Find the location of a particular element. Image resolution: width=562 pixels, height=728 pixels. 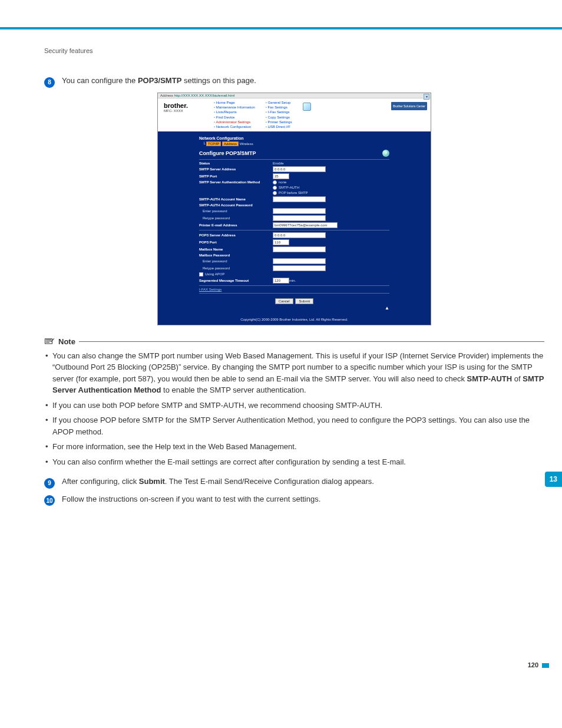

apop-checkbox is located at coordinates (201, 275).